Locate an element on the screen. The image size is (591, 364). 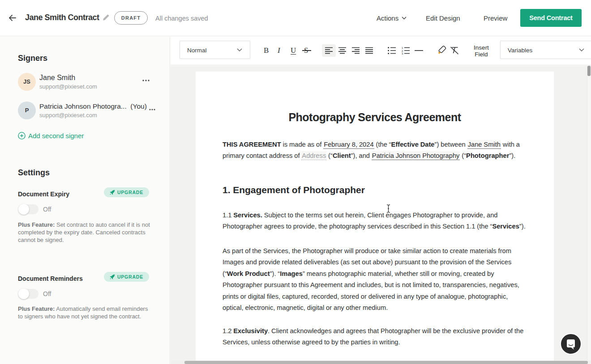
svg-text: 2 is located at coordinates (403, 51).